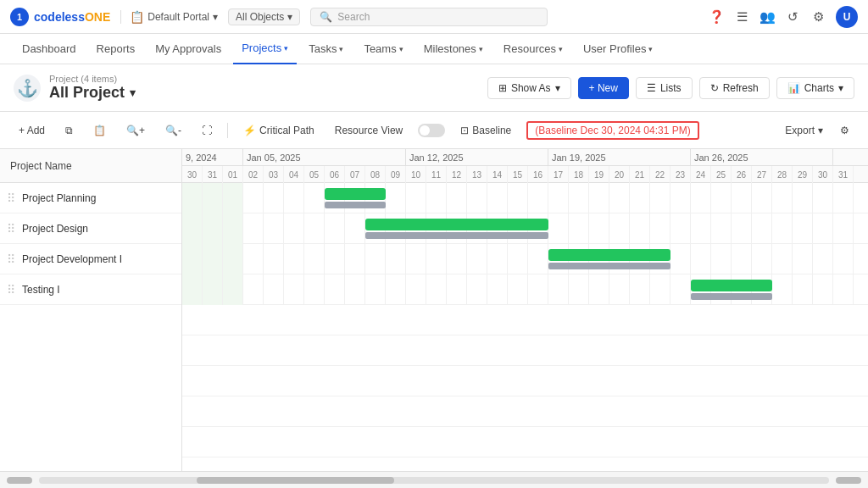 Image resolution: width=868 pixels, height=488 pixels. I want to click on day-cell: 30, so click(823, 175).